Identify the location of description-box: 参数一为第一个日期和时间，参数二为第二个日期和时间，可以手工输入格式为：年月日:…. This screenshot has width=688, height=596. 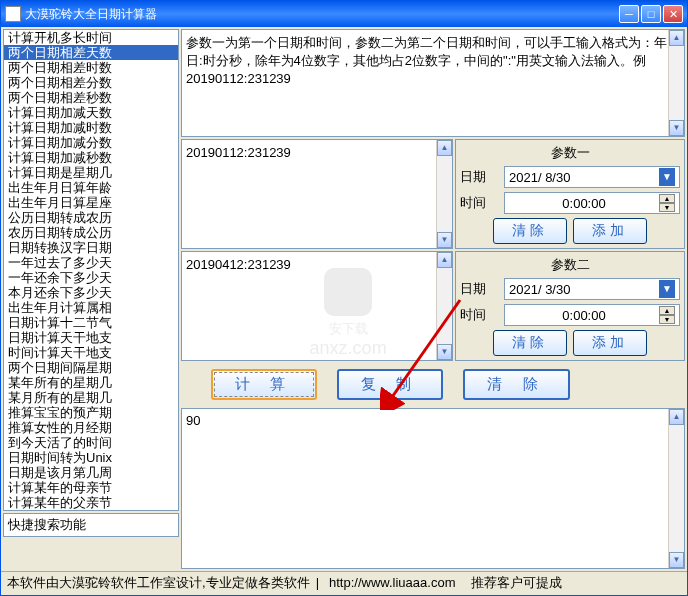
(433, 83).